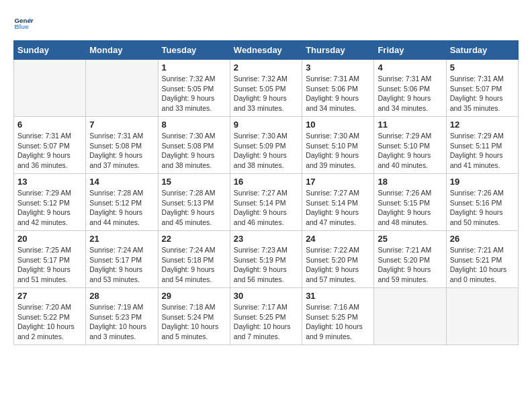  Describe the element at coordinates (194, 181) in the screenshot. I see `day-number: 15` at that location.